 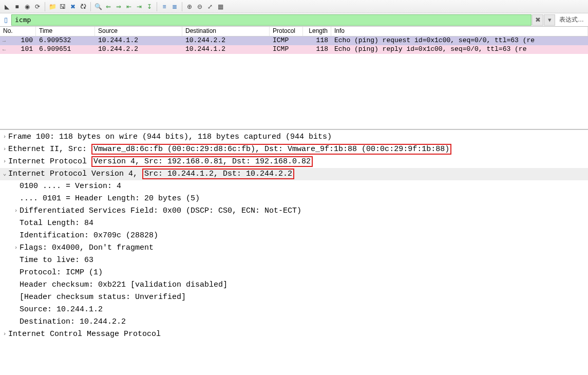 I want to click on toolbar-icon-2: ◉, so click(x=27, y=7).